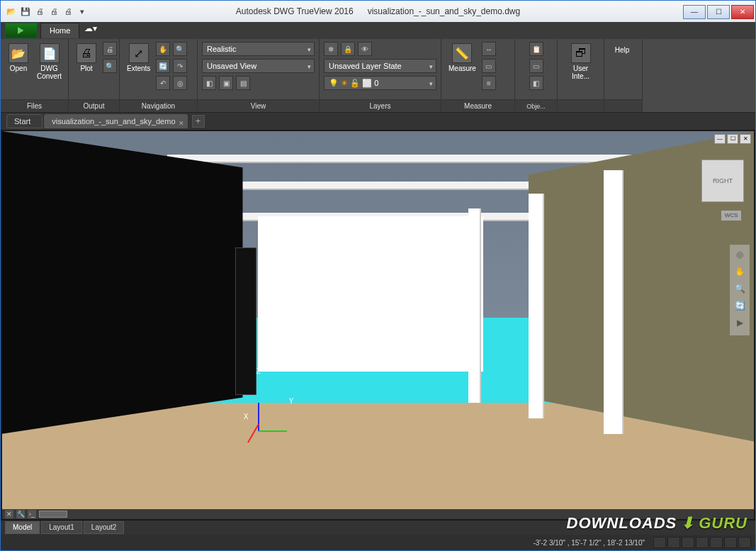 Image resolution: width=756 pixels, height=551 pixels. Describe the element at coordinates (243, 83) in the screenshot. I see `view-cam-icon: ▤` at that location.